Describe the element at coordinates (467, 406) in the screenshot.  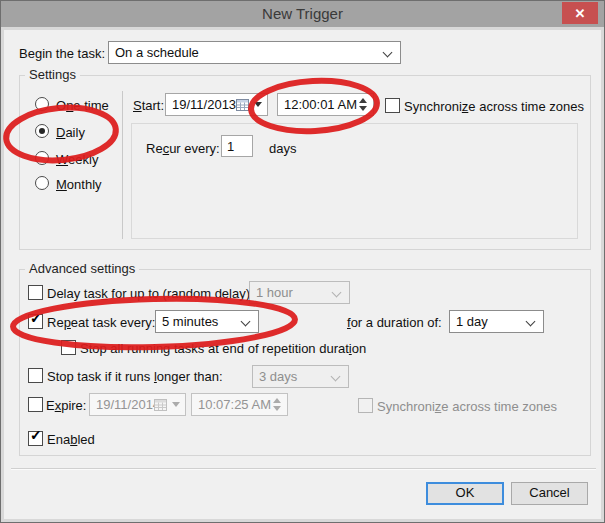
I see `expire-sync-timezones-label: Synchronize across time zones` at that location.